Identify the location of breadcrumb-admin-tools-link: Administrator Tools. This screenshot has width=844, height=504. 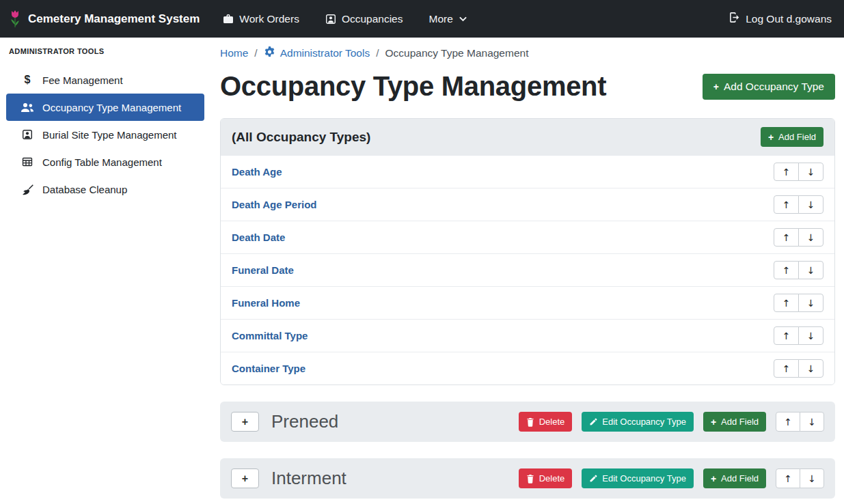
(317, 53).